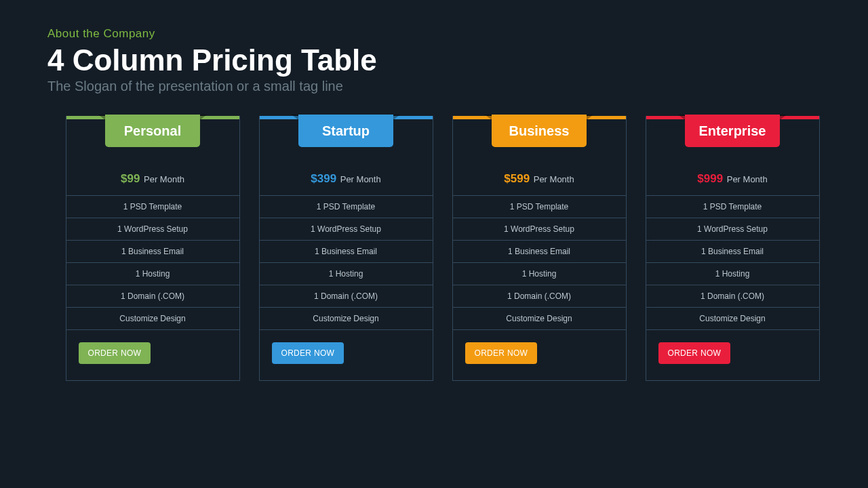  I want to click on plan-price: $99, so click(130, 179).